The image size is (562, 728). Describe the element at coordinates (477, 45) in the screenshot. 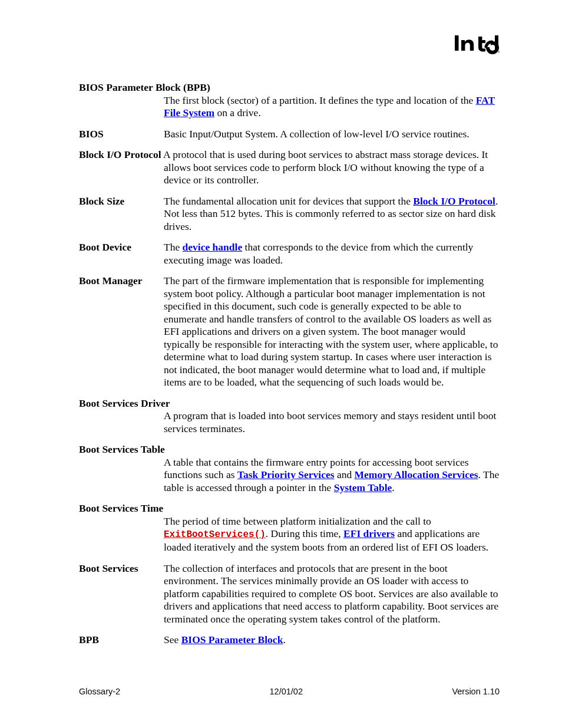

I see `intel-logo` at that location.